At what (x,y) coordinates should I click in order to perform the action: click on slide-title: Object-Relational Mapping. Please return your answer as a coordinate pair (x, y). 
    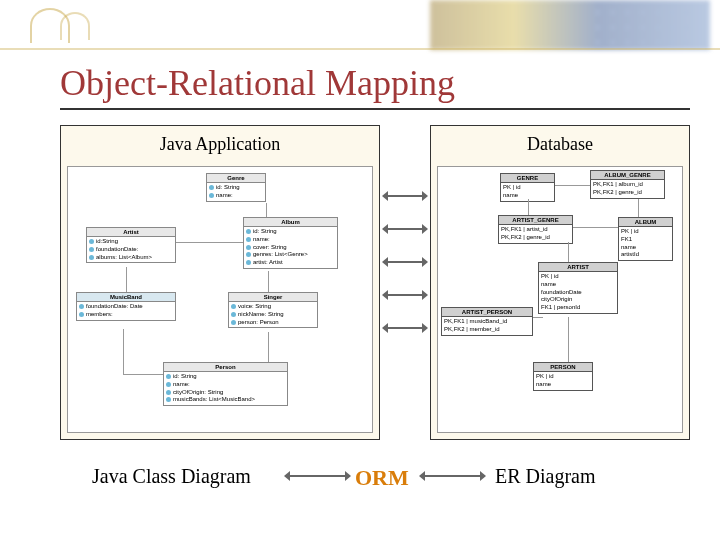
    Looking at the image, I should click on (258, 83).